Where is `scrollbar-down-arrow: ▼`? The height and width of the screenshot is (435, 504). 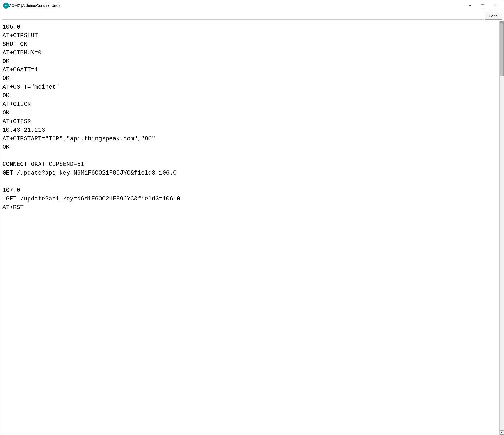 scrollbar-down-arrow: ▼ is located at coordinates (502, 433).